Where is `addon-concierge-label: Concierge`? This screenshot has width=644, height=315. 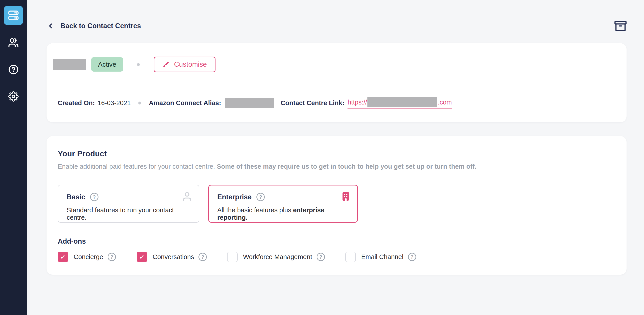
addon-concierge-label: Concierge is located at coordinates (88, 257).